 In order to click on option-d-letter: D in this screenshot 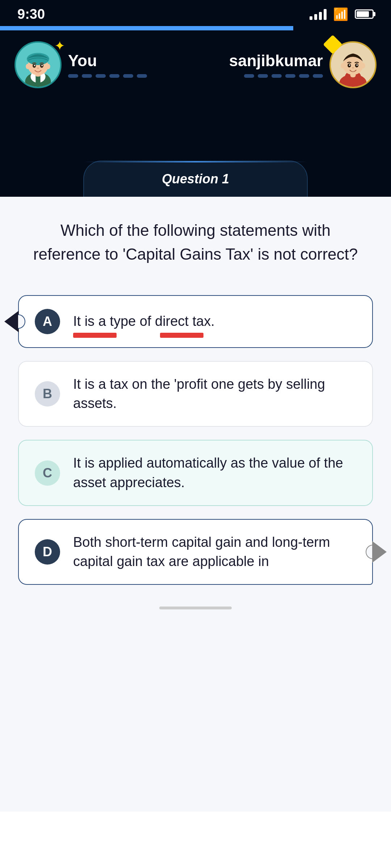, I will do `click(47, 552)`.